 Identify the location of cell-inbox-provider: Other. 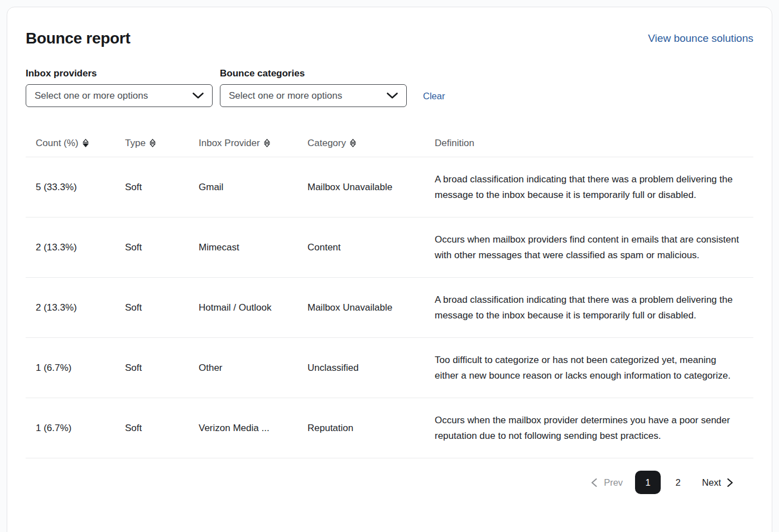
(253, 368).